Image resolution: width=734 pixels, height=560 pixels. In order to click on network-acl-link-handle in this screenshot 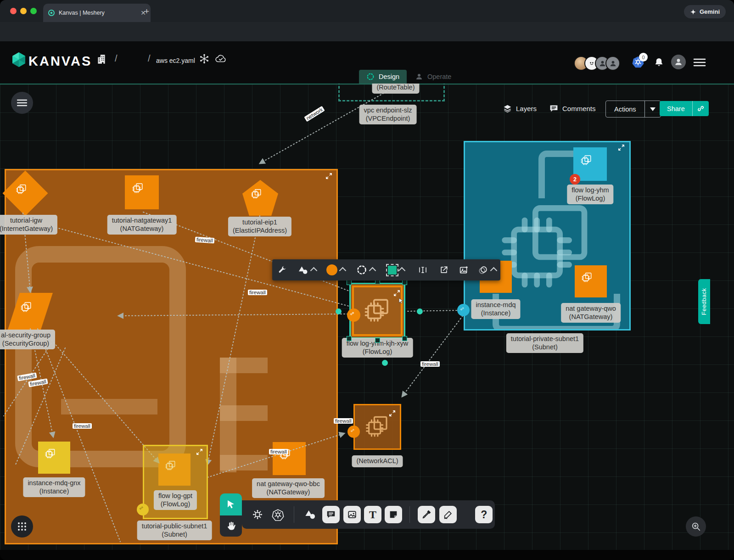, I will do `click(353, 431)`.